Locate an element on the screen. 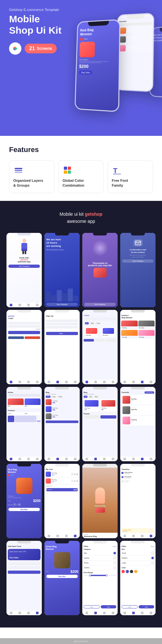  screen-home: Home $20 $30 Products is located at coordinates (24, 424).